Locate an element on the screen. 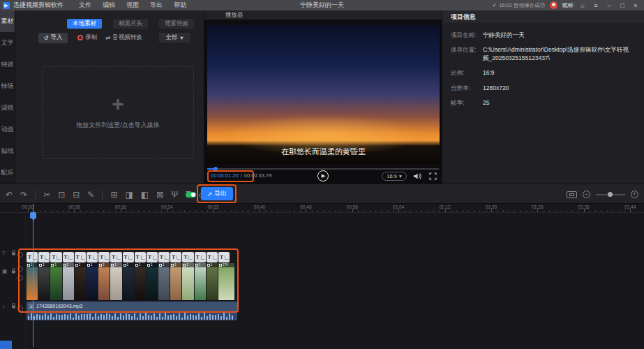  menu-item-1: 编辑 is located at coordinates (109, 6).